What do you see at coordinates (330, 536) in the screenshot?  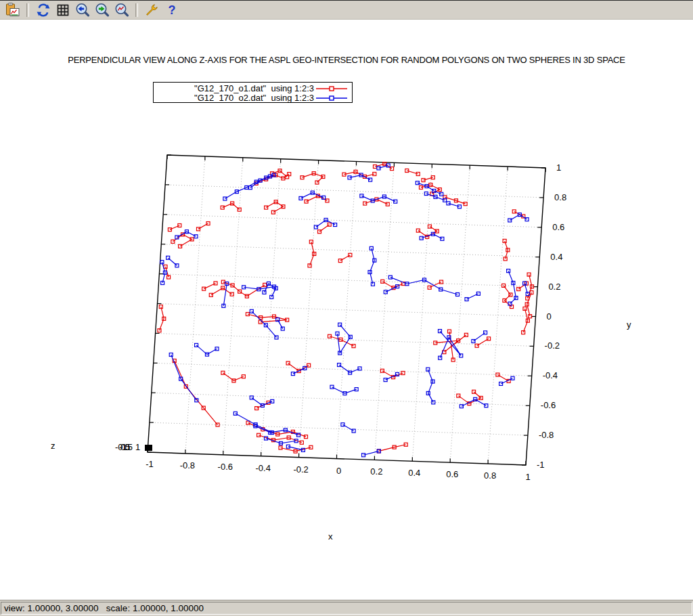 I see `axis-label-x: x` at bounding box center [330, 536].